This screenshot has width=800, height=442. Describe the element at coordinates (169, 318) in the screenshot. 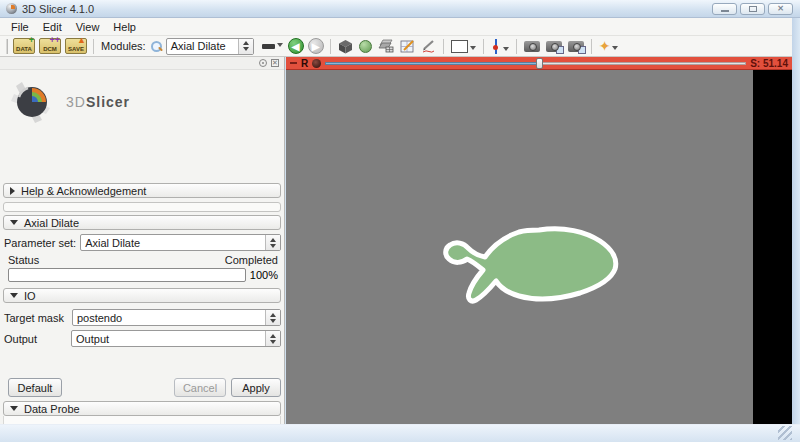

I see `target-mask-value: postendo` at that location.